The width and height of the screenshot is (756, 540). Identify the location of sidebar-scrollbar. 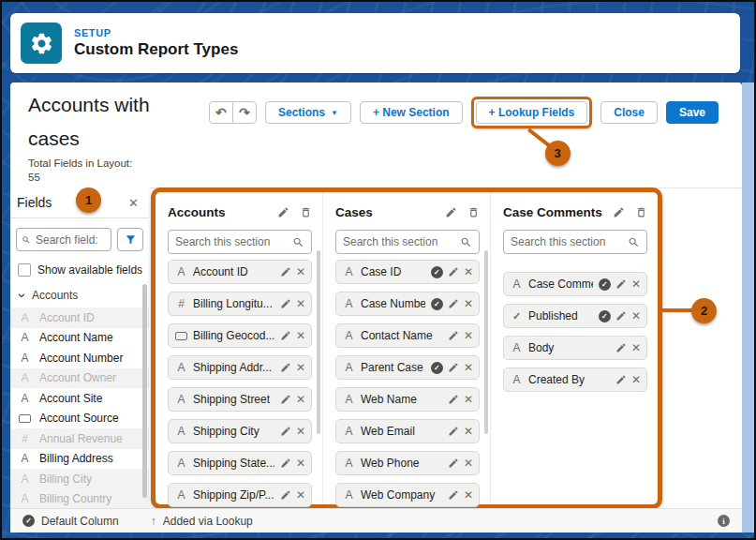
(144, 391).